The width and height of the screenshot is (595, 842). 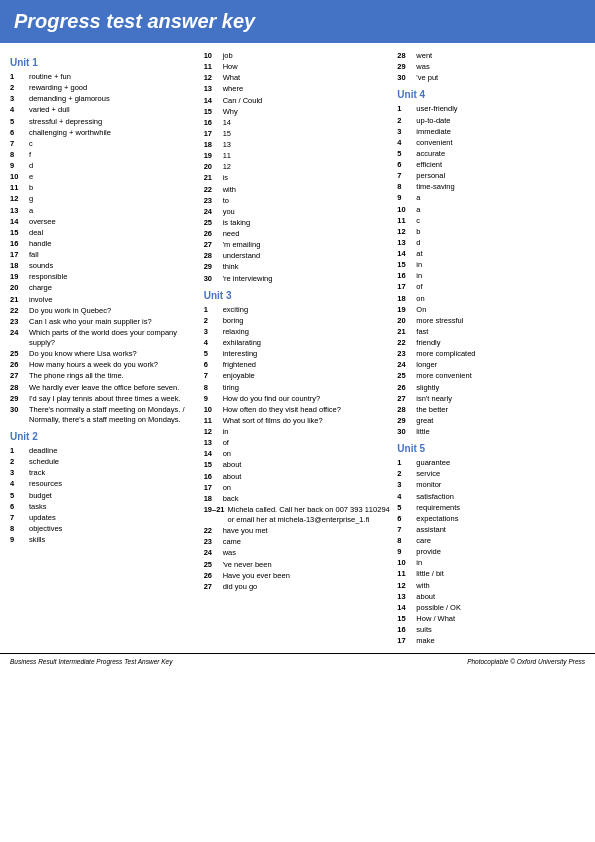 I want to click on list-item: 10in, so click(x=491, y=563).